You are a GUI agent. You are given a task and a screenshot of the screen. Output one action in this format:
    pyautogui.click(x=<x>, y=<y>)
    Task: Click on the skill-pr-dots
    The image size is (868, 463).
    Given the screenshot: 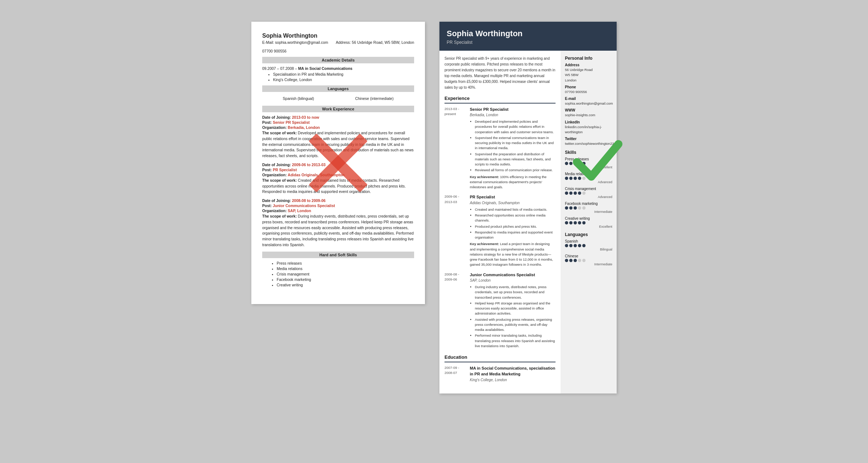 What is the action you would take?
    pyautogui.click(x=589, y=164)
    